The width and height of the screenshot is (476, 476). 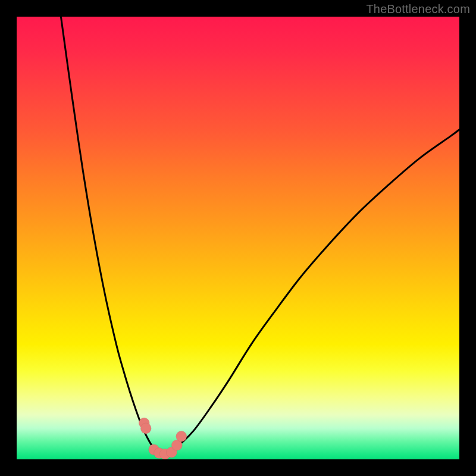 What do you see at coordinates (418, 10) in the screenshot?
I see `watermark-text: TheBottleneck.com` at bounding box center [418, 10].